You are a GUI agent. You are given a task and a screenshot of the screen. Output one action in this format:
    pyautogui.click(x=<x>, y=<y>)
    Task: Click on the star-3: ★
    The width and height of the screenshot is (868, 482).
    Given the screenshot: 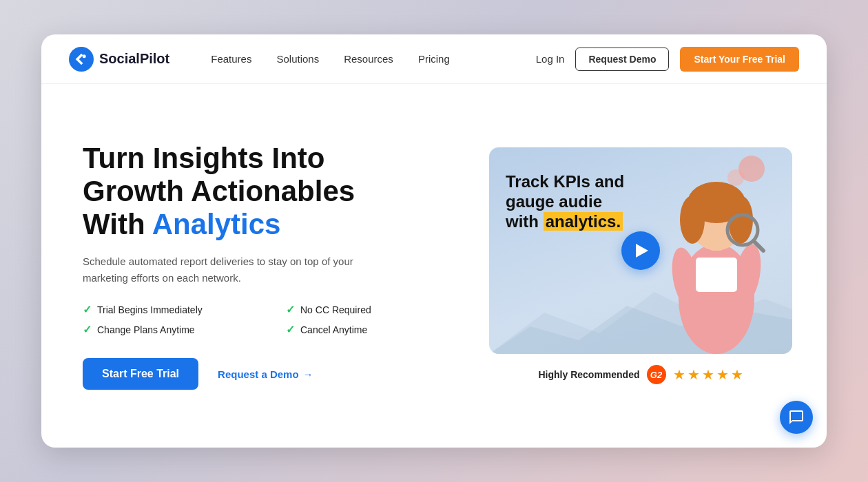 What is the action you would take?
    pyautogui.click(x=708, y=375)
    